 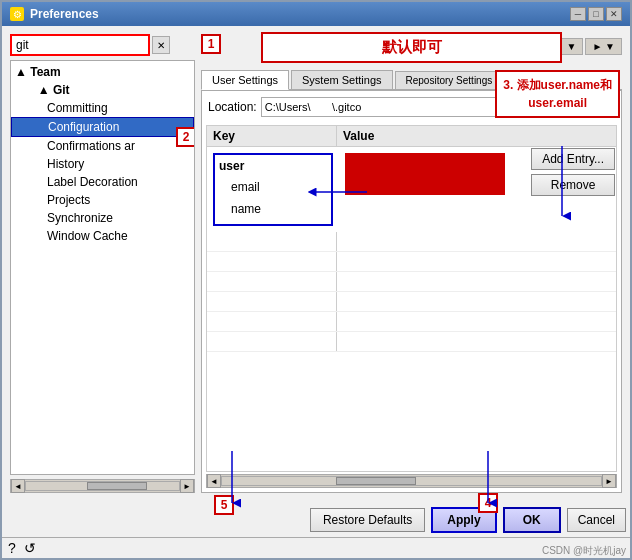 I want to click on content-scroll-left: ◄, so click(x=214, y=481).